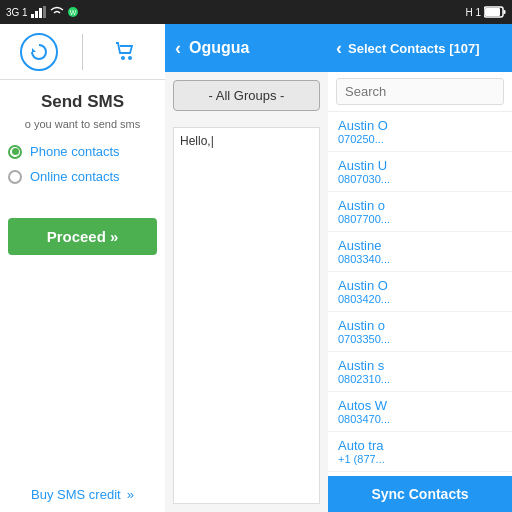 The height and width of the screenshot is (512, 512). I want to click on chevron-right-icon: », so click(130, 494).